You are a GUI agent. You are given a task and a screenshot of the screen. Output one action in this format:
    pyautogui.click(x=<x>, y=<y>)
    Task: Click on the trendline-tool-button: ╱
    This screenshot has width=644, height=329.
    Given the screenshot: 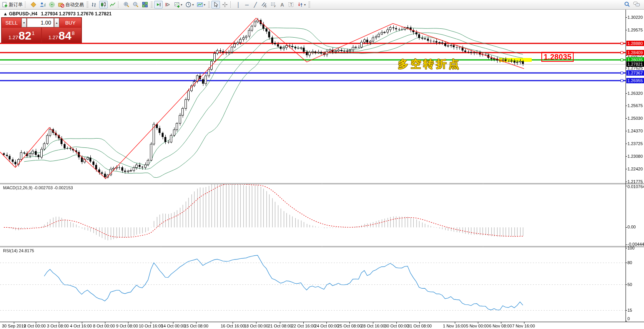 What is the action you would take?
    pyautogui.click(x=255, y=5)
    